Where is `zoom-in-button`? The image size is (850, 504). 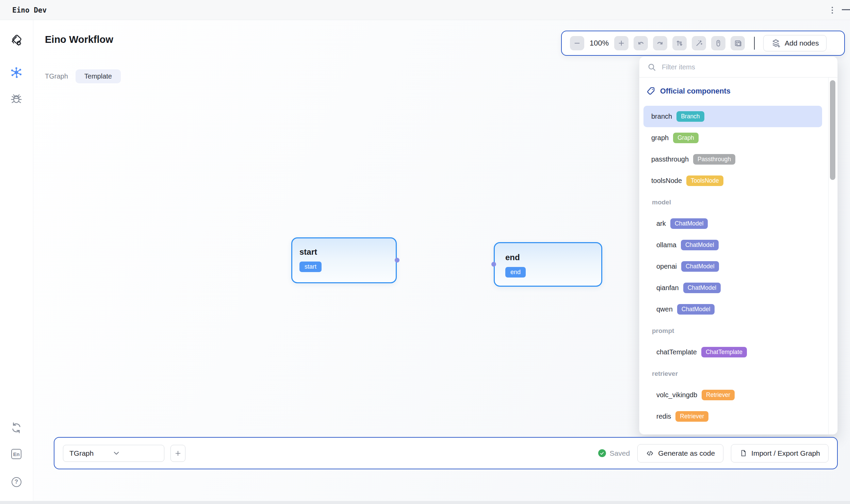 zoom-in-button is located at coordinates (621, 43).